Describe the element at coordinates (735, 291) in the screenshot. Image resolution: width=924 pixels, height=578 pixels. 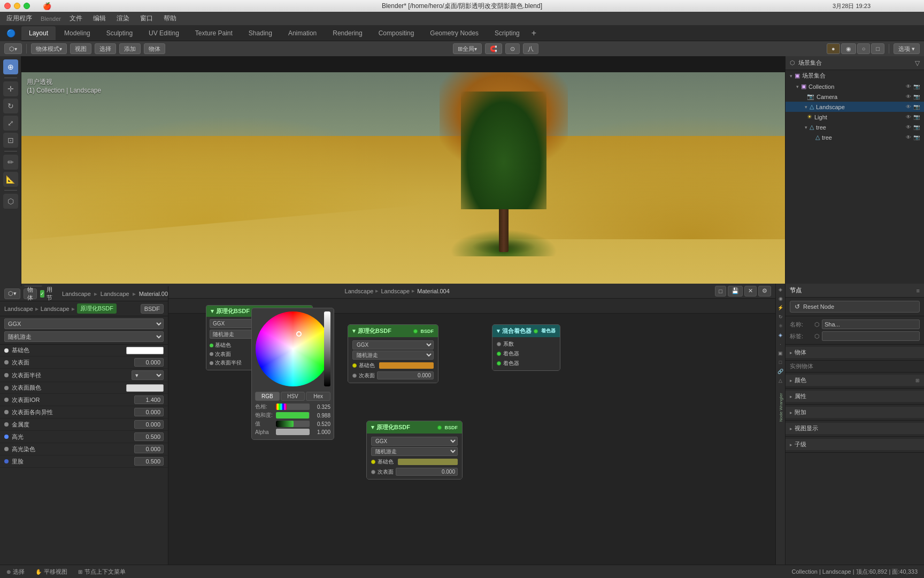
I see `node-header-save: 💾` at that location.